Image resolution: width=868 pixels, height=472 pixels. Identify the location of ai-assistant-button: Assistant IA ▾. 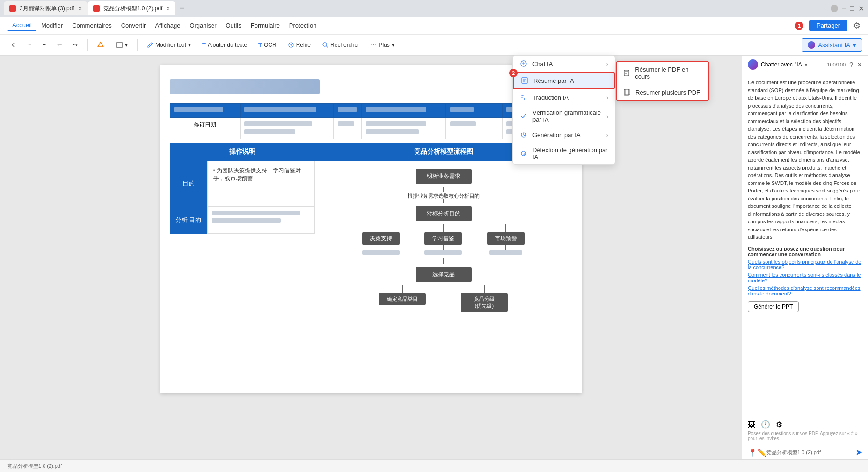
(832, 45).